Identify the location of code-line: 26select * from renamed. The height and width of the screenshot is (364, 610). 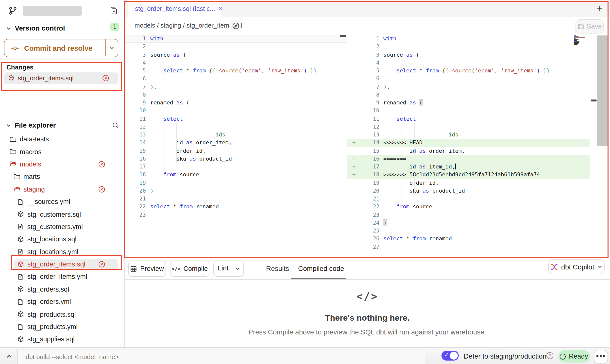
(469, 239).